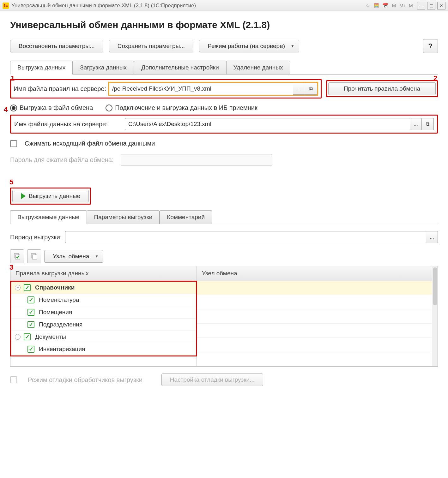  What do you see at coordinates (224, 25) in the screenshot?
I see `page-title: Универсальный обмен данными в формате XM…` at bounding box center [224, 25].